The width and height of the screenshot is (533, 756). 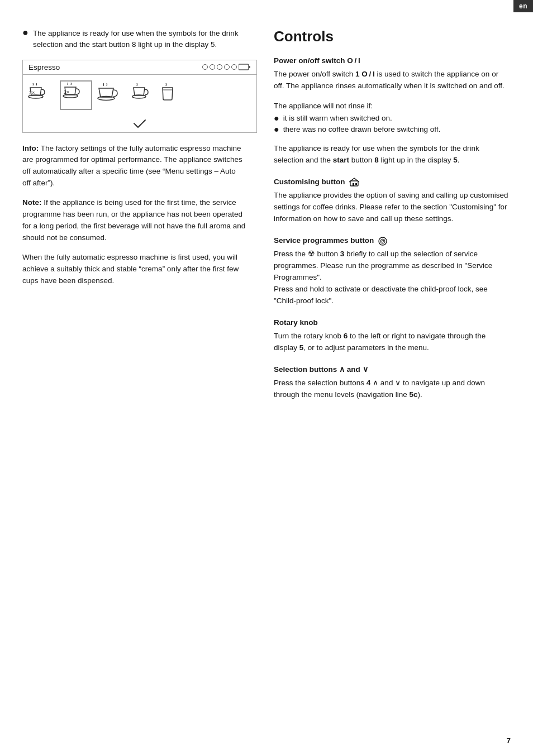 What do you see at coordinates (41, 95) in the screenshot?
I see `icon-group-1: 2×` at bounding box center [41, 95].